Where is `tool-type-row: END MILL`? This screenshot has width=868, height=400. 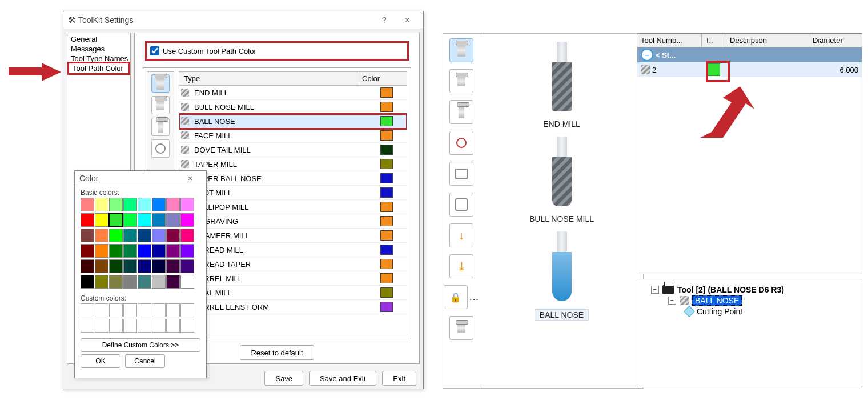
tool-type-row: END MILL is located at coordinates (293, 93).